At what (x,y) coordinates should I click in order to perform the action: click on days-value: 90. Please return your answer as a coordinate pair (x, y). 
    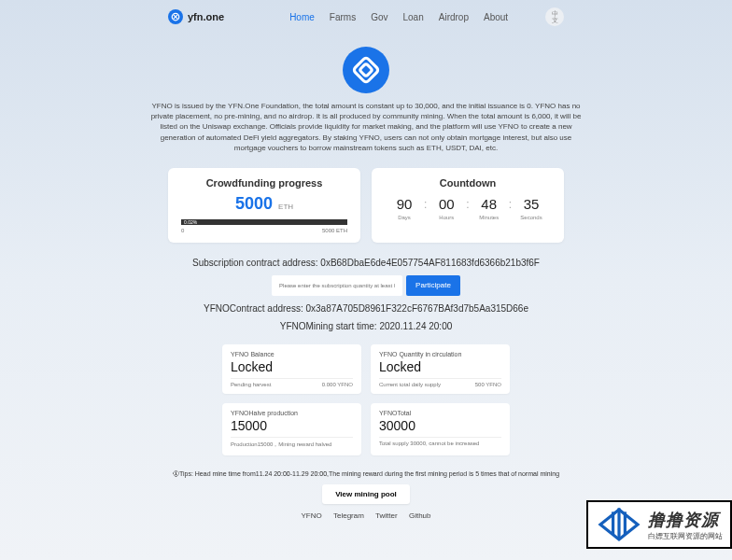
    Looking at the image, I should click on (404, 203).